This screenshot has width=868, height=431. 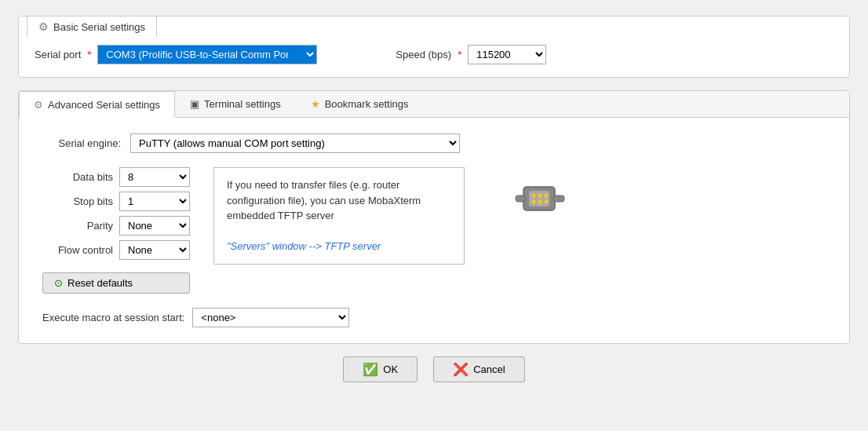 What do you see at coordinates (155, 226) in the screenshot?
I see `parity-select: None` at bounding box center [155, 226].